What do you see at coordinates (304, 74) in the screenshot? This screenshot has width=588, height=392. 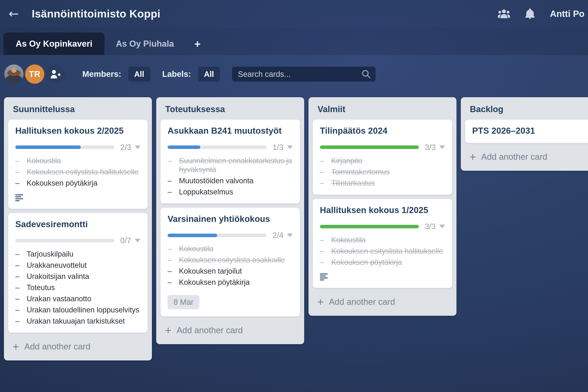 I see `search-input` at bounding box center [304, 74].